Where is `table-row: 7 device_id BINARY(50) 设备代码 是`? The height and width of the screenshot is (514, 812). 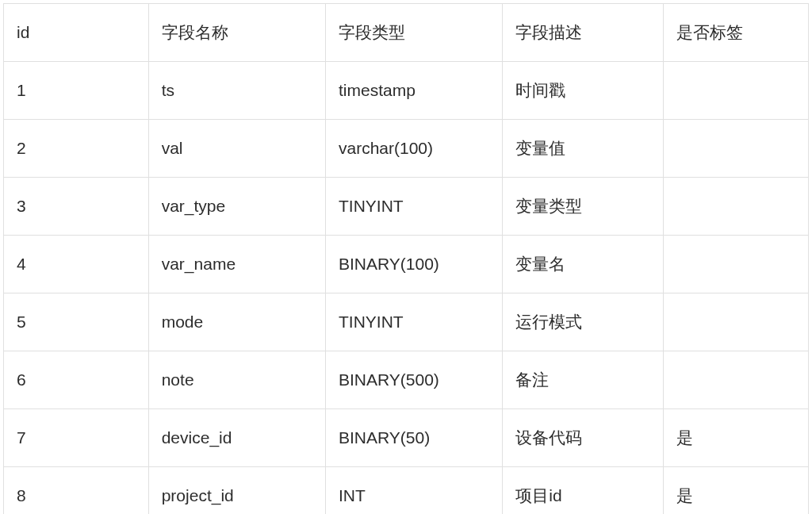
table-row: 7 device_id BINARY(50) 设备代码 是 is located at coordinates (406, 438).